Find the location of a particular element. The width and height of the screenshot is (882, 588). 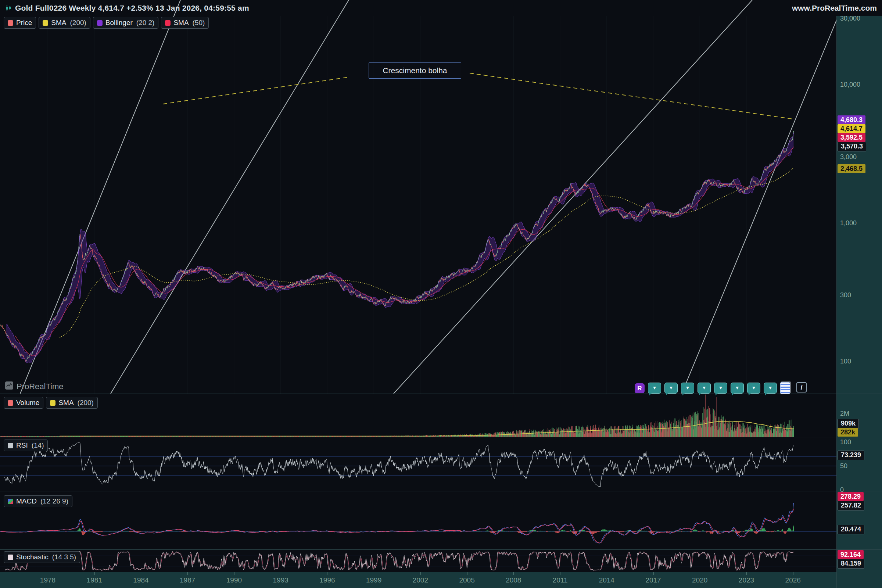

volume-tag: 909k is located at coordinates (848, 424).